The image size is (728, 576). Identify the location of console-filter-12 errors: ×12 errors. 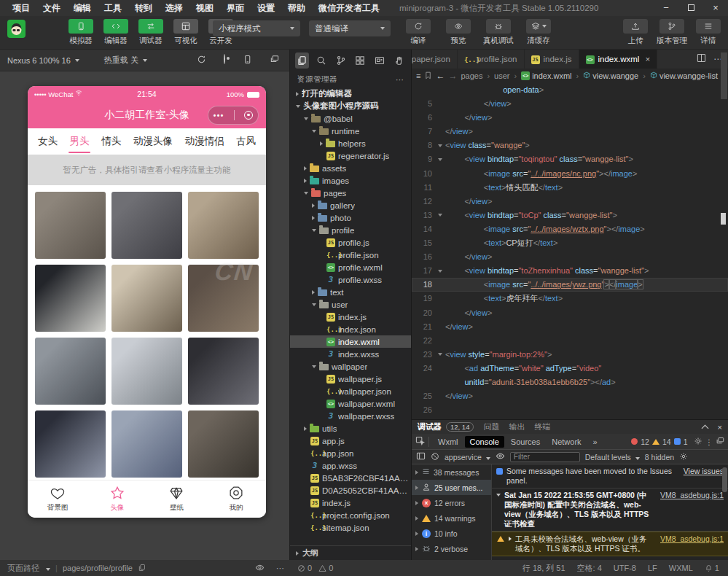
(452, 503).